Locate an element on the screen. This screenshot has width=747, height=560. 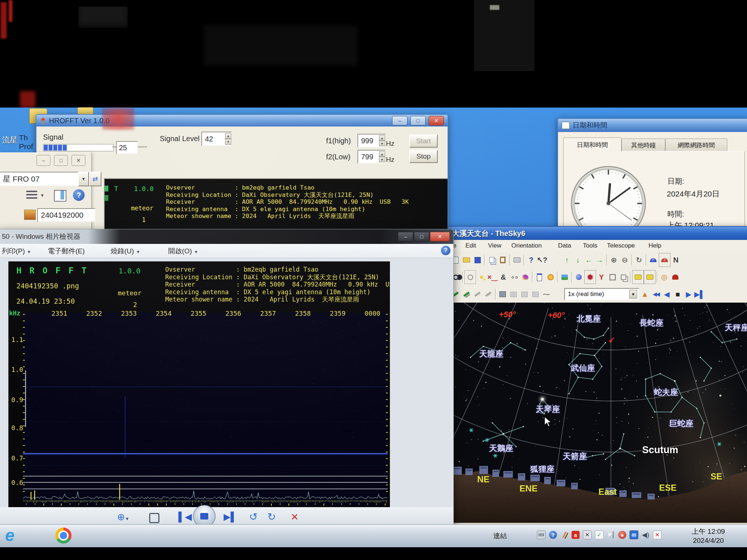
update-check-icon: ✓ is located at coordinates (599, 535).